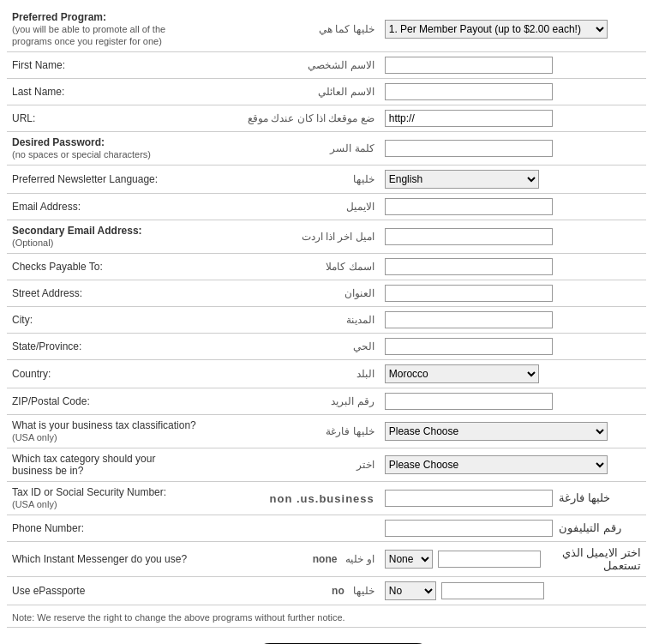 This screenshot has width=653, height=644. I want to click on zip-hint: رقم البريد, so click(291, 401).